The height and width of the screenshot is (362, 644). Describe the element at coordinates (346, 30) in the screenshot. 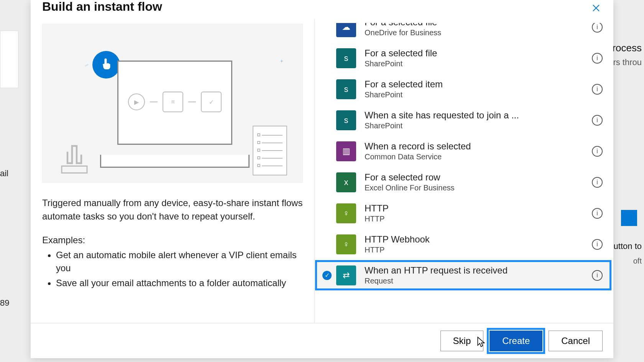

I see `onedrive-icon: ☁` at that location.